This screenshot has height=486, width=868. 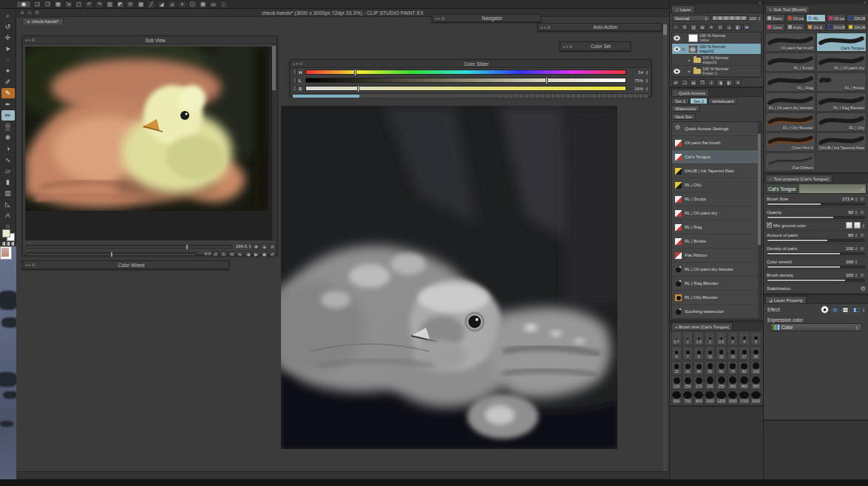 What do you see at coordinates (256, 246) in the screenshot?
I see `fit-to-window-icon: ❖` at bounding box center [256, 246].